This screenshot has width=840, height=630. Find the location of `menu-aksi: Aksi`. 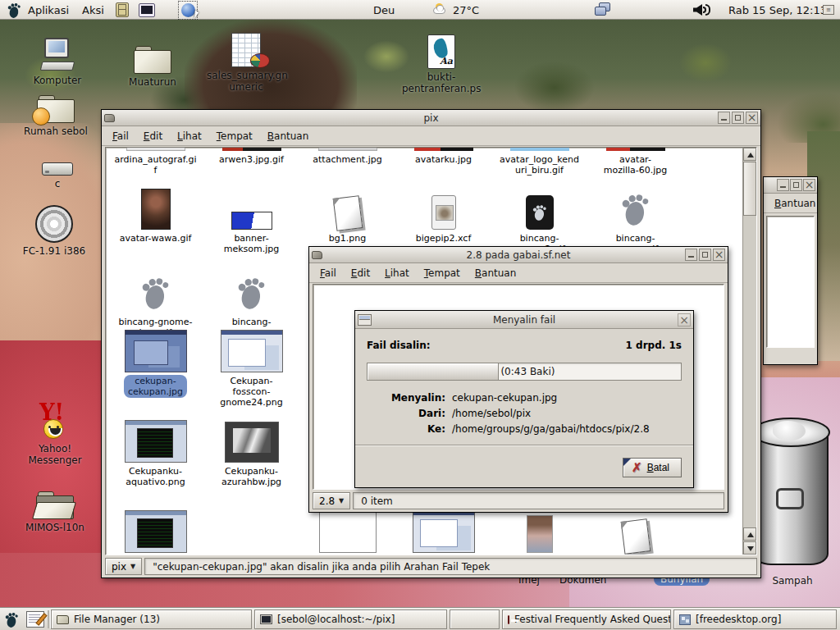

menu-aksi: Aksi is located at coordinates (94, 10).